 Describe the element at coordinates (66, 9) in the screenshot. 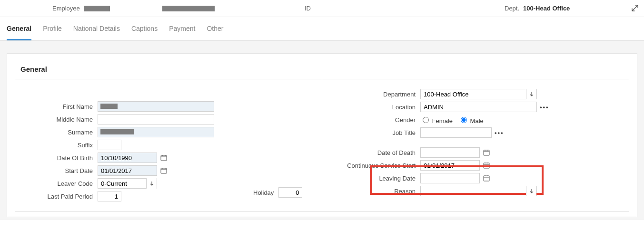

I see `header-employee-label: Employee` at that location.